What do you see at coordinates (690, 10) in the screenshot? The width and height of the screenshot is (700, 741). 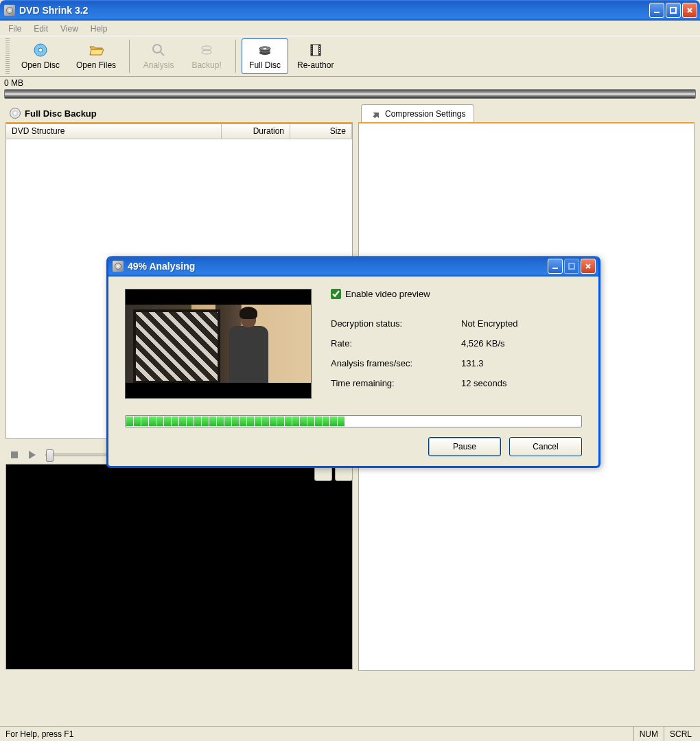 I see `close-button` at bounding box center [690, 10].